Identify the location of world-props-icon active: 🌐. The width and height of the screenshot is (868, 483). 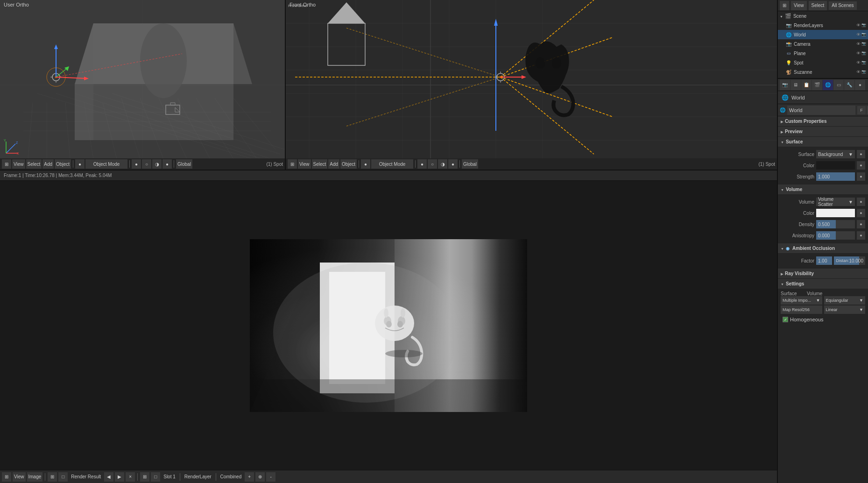
(828, 85).